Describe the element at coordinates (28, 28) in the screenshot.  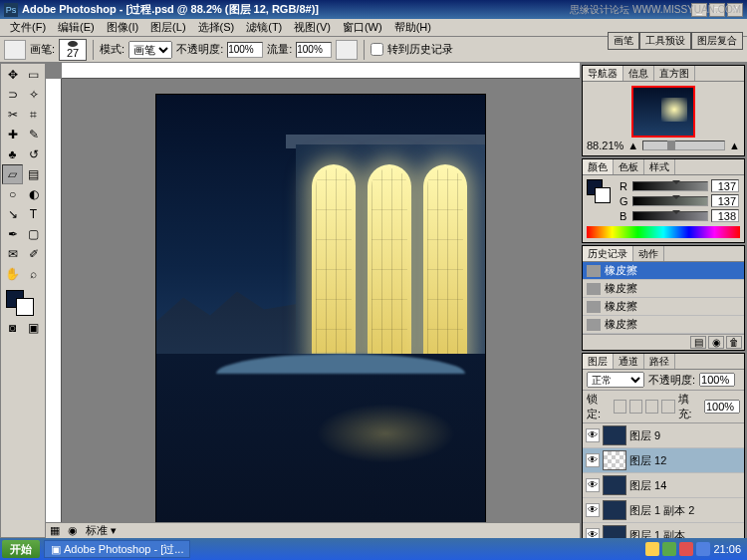
I see `menu-file: 文件(F)` at that location.